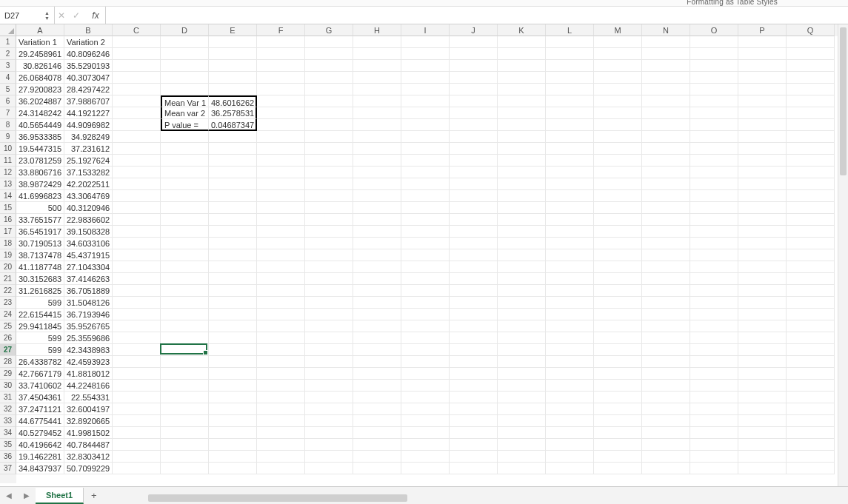  I want to click on cell: 19.5447315, so click(40, 149).